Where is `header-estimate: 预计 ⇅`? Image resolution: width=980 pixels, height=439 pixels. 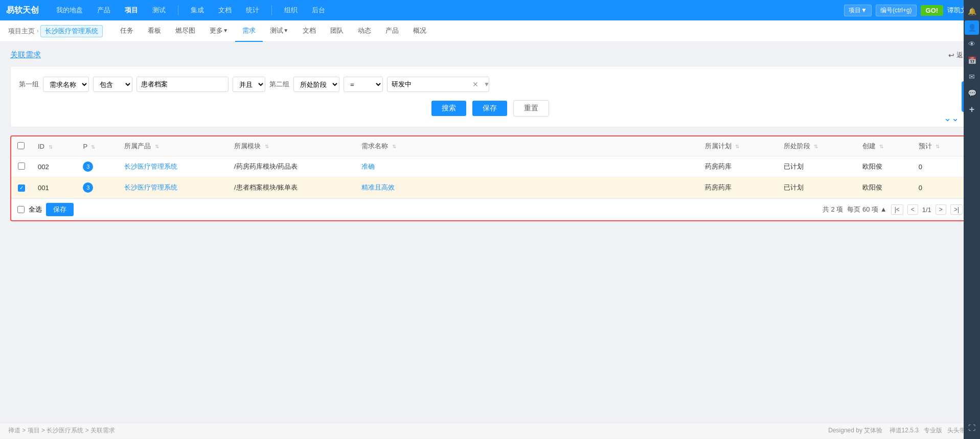 header-estimate: 预计 ⇅ is located at coordinates (941, 146).